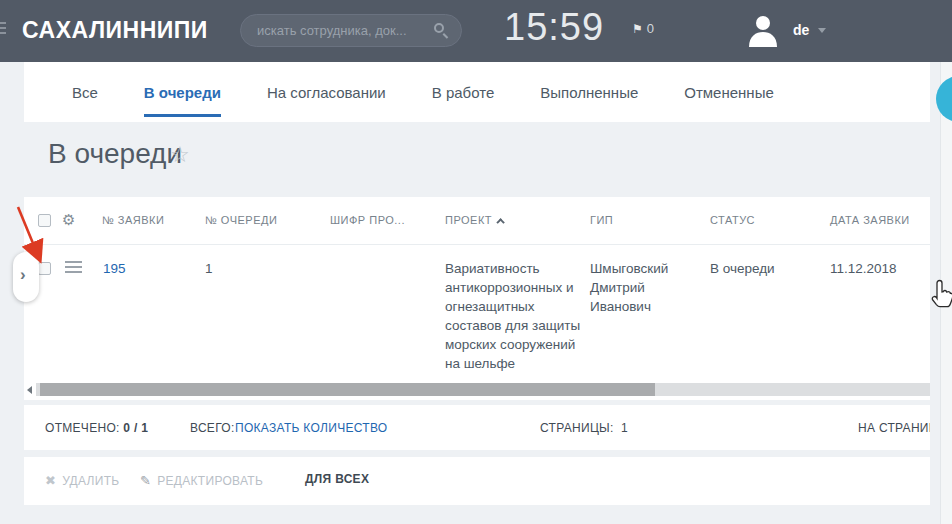  Describe the element at coordinates (763, 32) in the screenshot. I see `user-avatar-icon` at that location.